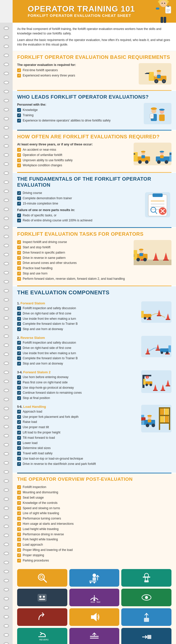 This screenshot has height=644, width=176. What do you see at coordinates (78, 427) in the screenshot?
I see `list-item: Use proper mast tilt` at bounding box center [78, 427].